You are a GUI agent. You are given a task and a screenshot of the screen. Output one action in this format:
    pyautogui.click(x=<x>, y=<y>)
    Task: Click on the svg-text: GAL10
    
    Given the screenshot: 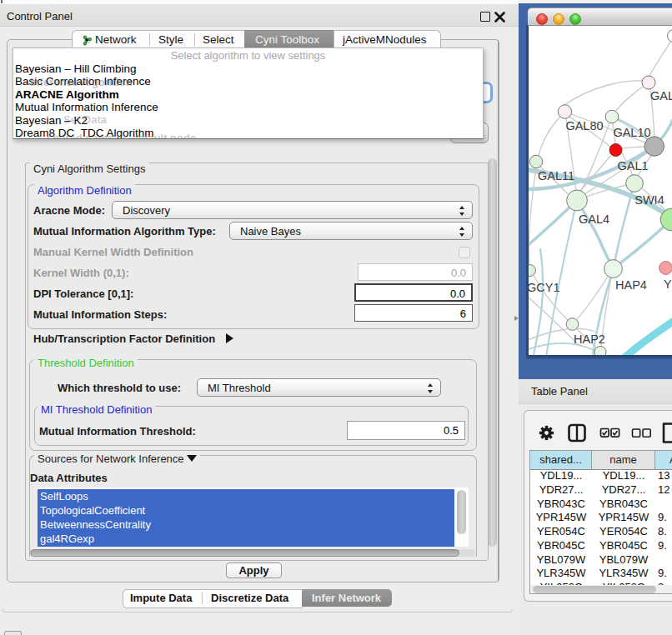 What is the action you would take?
    pyautogui.click(x=632, y=132)
    